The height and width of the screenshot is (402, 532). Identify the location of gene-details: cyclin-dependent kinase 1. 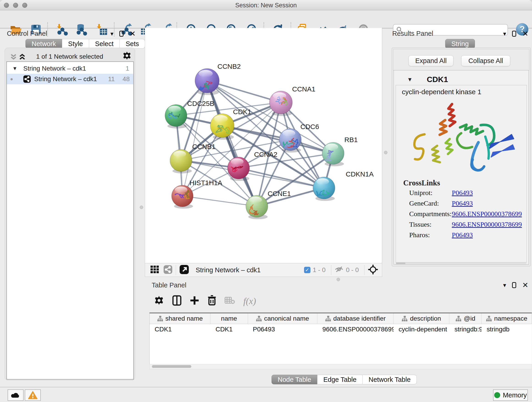
(461, 174).